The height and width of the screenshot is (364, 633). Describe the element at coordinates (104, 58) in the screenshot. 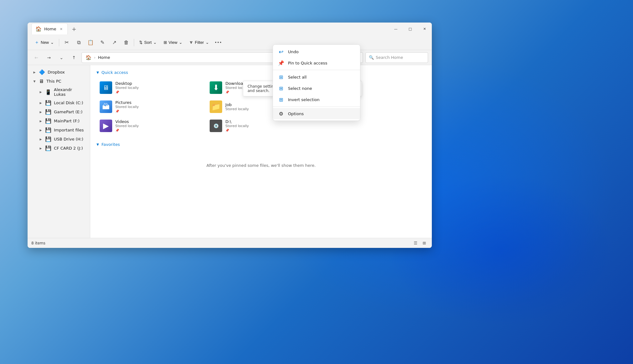

I see `address-text: Home` at that location.